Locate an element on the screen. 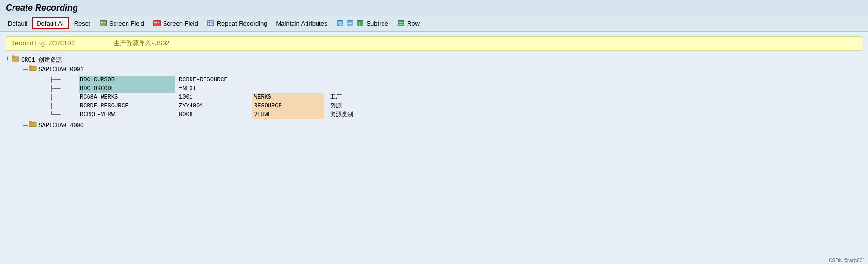 This screenshot has height=264, width=868. screen-field-2-button: Screen Field is located at coordinates (176, 24).